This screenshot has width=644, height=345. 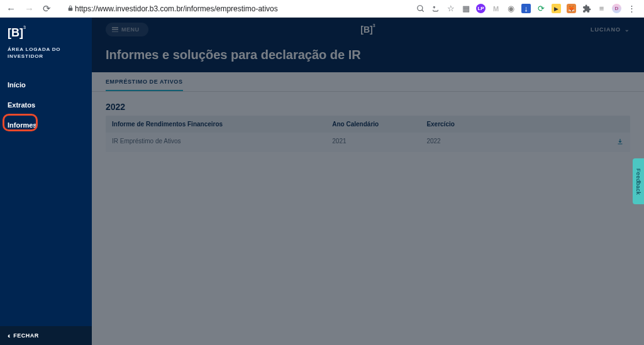 What do you see at coordinates (601, 9) in the screenshot?
I see `extension-list-icon: ≡` at bounding box center [601, 9].